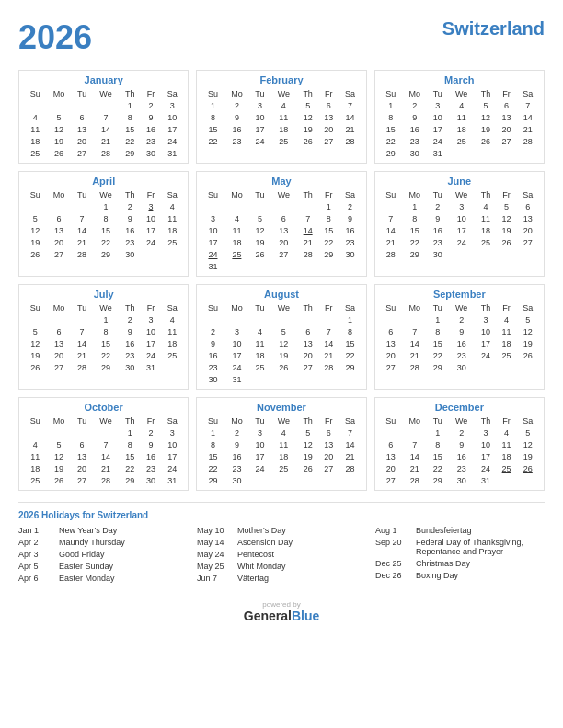 Image resolution: width=563 pixels, height=728 pixels. What do you see at coordinates (282, 578) in the screenshot?
I see `holiday-item: Jun 7Vätertag` at bounding box center [282, 578].